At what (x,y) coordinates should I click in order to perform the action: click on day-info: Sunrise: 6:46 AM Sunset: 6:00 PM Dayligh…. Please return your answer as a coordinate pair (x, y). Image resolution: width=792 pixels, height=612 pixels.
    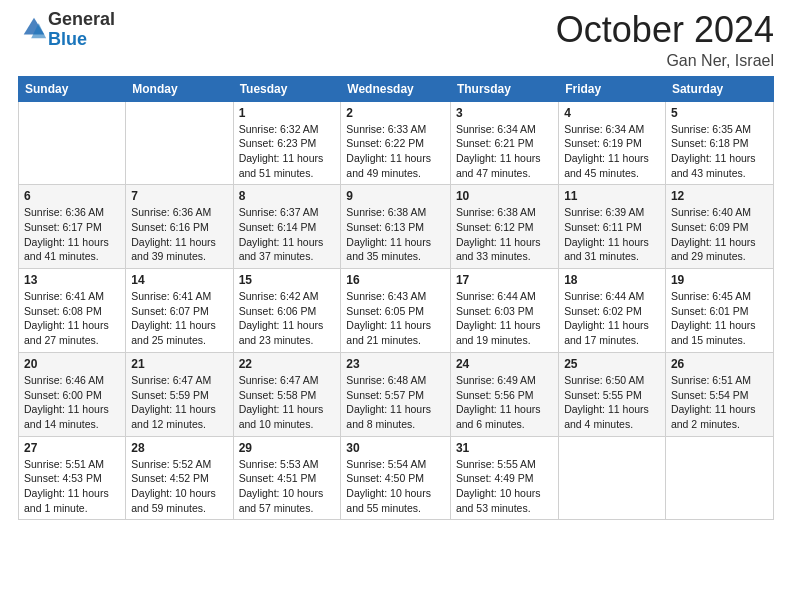
    Looking at the image, I should click on (72, 402).